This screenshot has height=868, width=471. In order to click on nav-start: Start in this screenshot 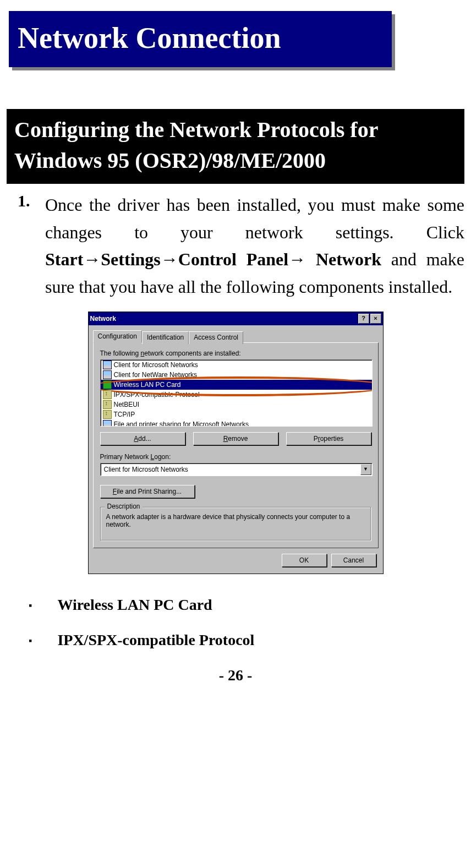, I will do `click(64, 259)`.